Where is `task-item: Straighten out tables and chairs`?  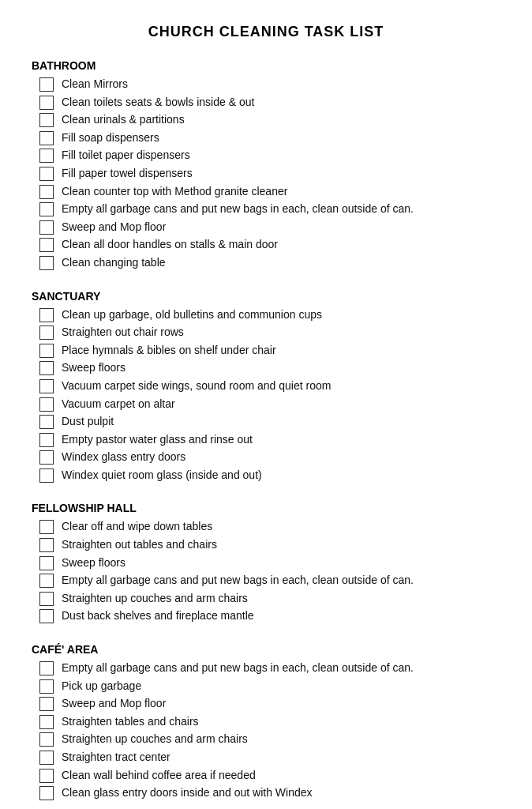 task-item: Straighten out tables and chairs is located at coordinates (270, 545).